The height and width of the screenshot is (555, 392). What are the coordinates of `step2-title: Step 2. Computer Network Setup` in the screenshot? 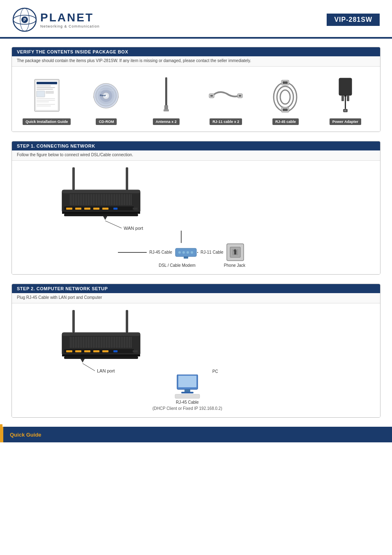 It's located at (196, 289).